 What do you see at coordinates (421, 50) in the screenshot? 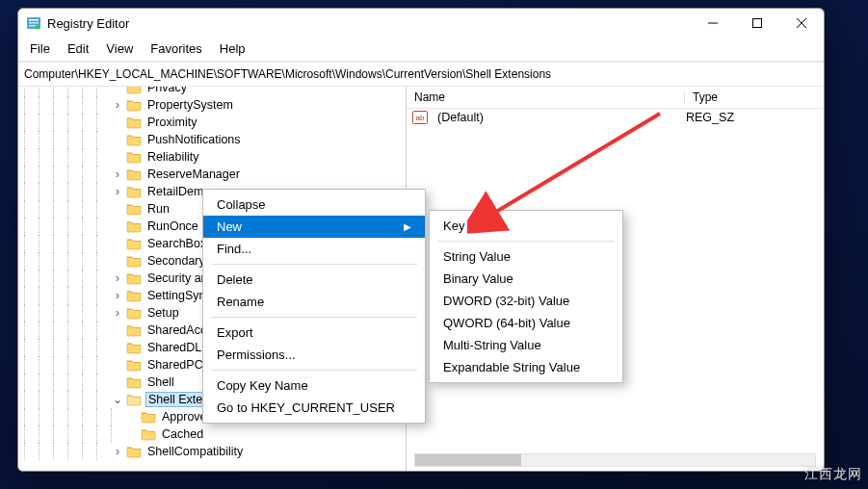
I see `menu-bar: File Edit View Favorites Help` at bounding box center [421, 50].